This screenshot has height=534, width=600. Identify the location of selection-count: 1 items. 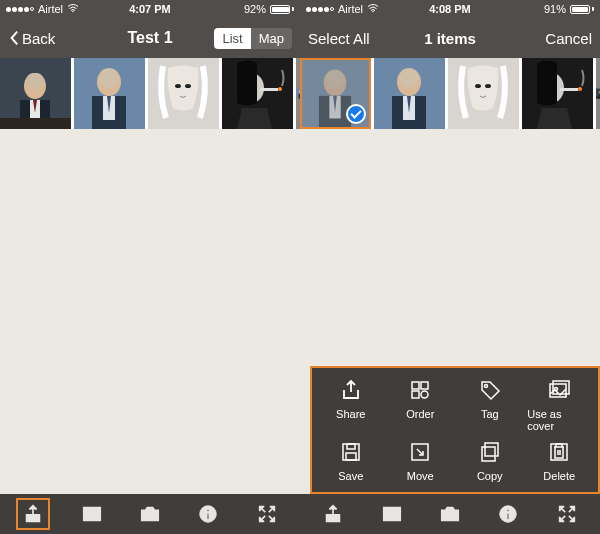
(450, 38).